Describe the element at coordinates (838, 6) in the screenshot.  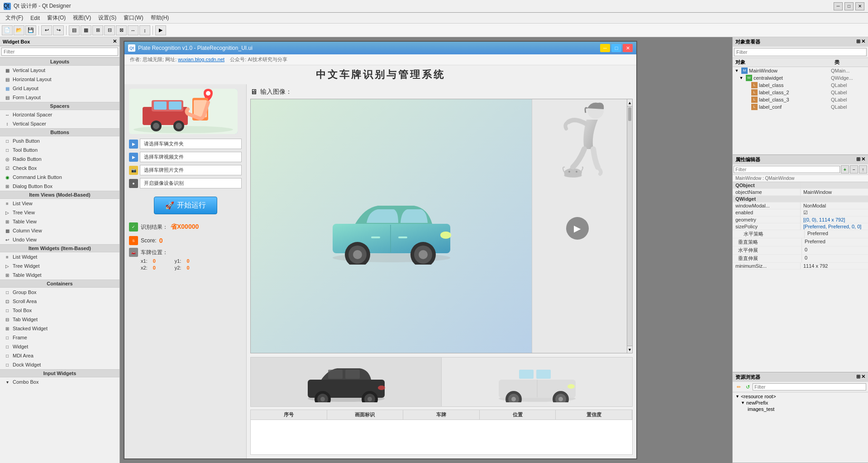
I see `minimize-button: ─` at that location.